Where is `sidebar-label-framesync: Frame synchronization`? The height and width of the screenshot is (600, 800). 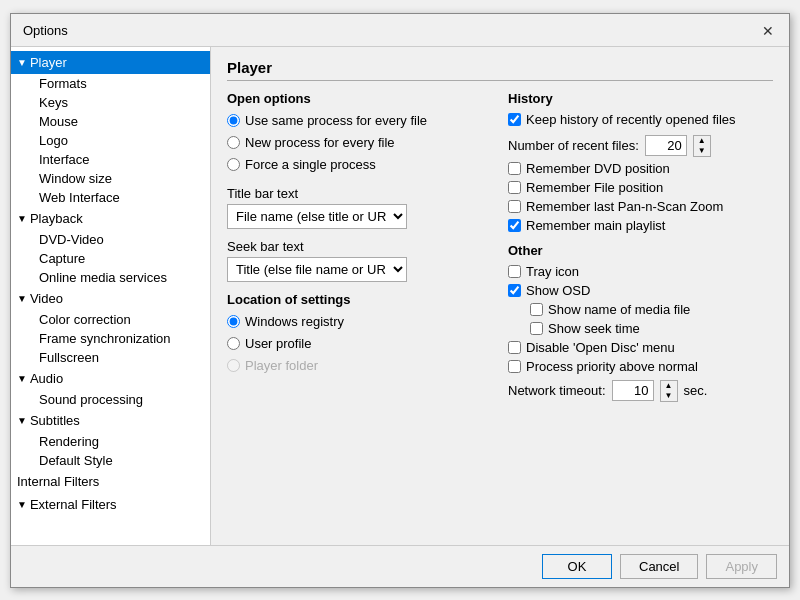 sidebar-label-framesync: Frame synchronization is located at coordinates (93, 338).